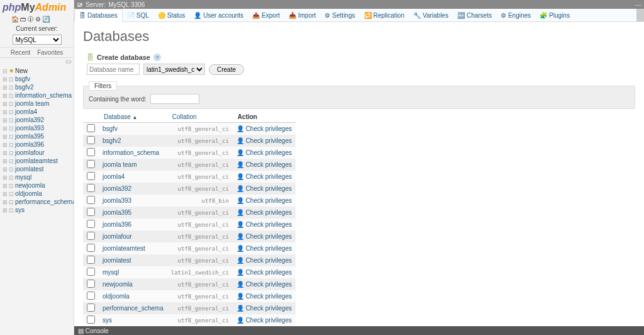 This screenshot has height=335, width=644. I want to click on tree-item: ⊞⊡ joomlatest, so click(38, 169).